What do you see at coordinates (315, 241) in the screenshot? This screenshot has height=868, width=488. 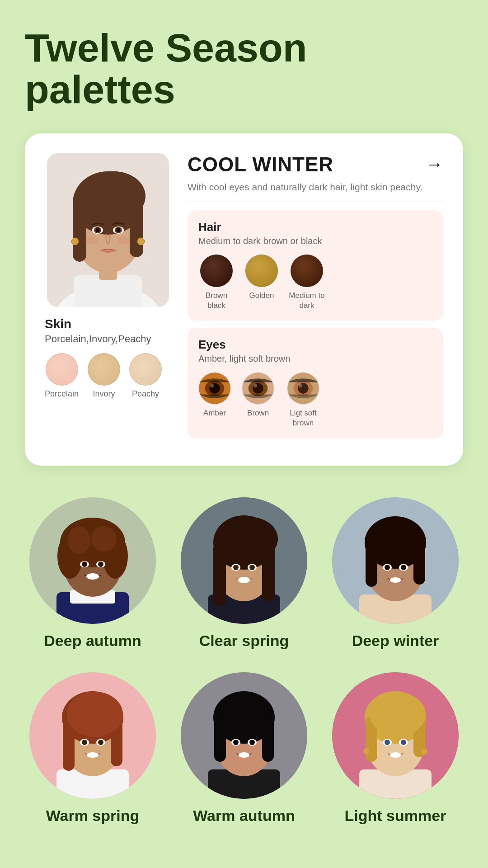 I see `hair-subtitle: Medium to dark brown or black` at bounding box center [315, 241].